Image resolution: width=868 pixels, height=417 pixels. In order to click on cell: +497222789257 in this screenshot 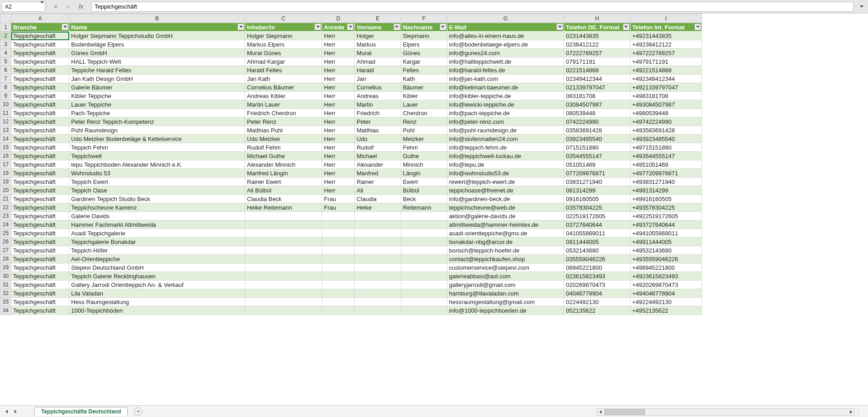, I will do `click(666, 53)`.